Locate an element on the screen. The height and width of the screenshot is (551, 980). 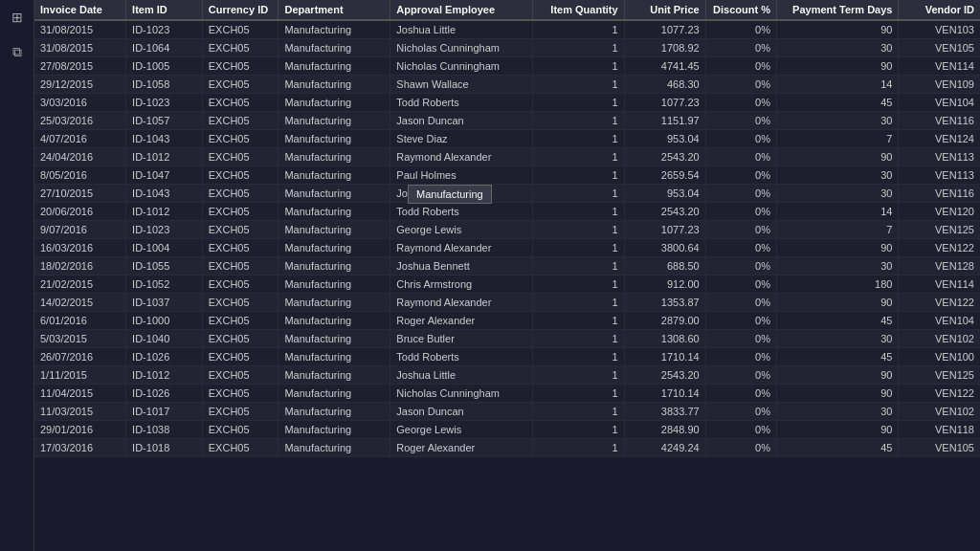
table-row: 11/03/2015ID-1017EXCH05ManufacturingJaso… is located at coordinates (507, 411).